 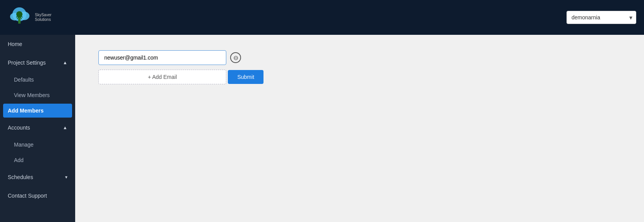 What do you see at coordinates (601, 17) in the screenshot?
I see `header-right: demonarnia` at bounding box center [601, 17].